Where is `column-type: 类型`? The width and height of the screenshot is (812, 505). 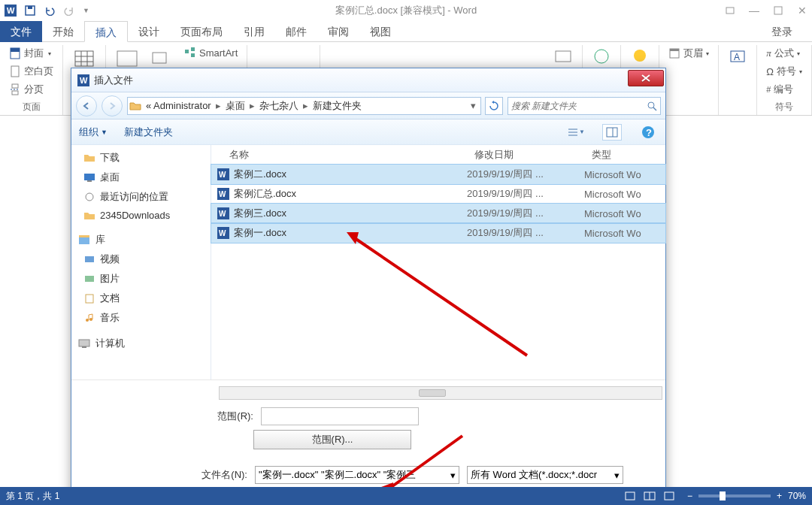
column-type: 类型 is located at coordinates (625, 155).